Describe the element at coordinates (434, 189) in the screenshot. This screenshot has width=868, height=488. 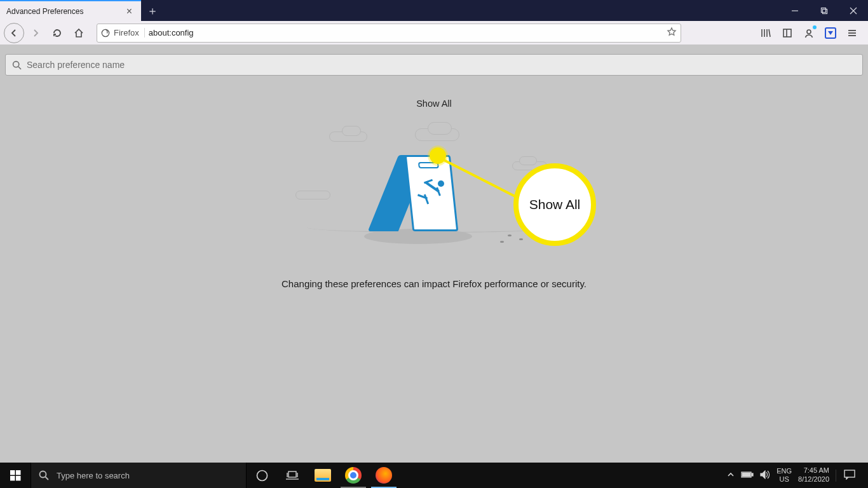
I see `caution-illustration` at that location.